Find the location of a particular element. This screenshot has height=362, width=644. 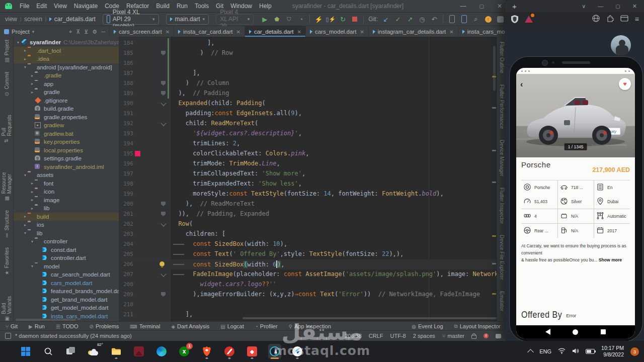

project-tree-item: ▸build is located at coordinates (66, 217).